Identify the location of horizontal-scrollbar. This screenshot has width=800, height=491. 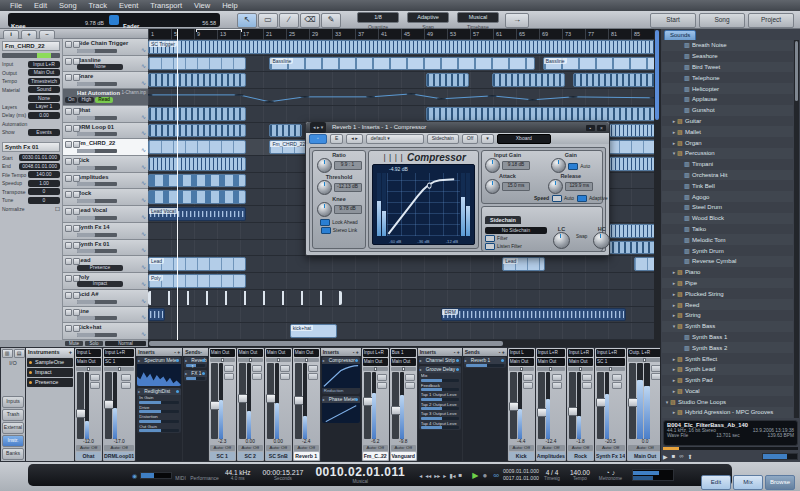
(401, 344).